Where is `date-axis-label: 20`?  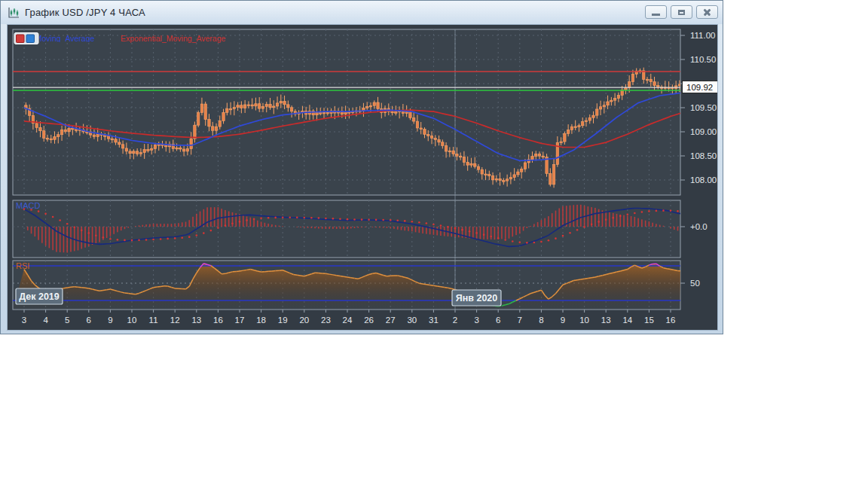 date-axis-label: 20 is located at coordinates (304, 320).